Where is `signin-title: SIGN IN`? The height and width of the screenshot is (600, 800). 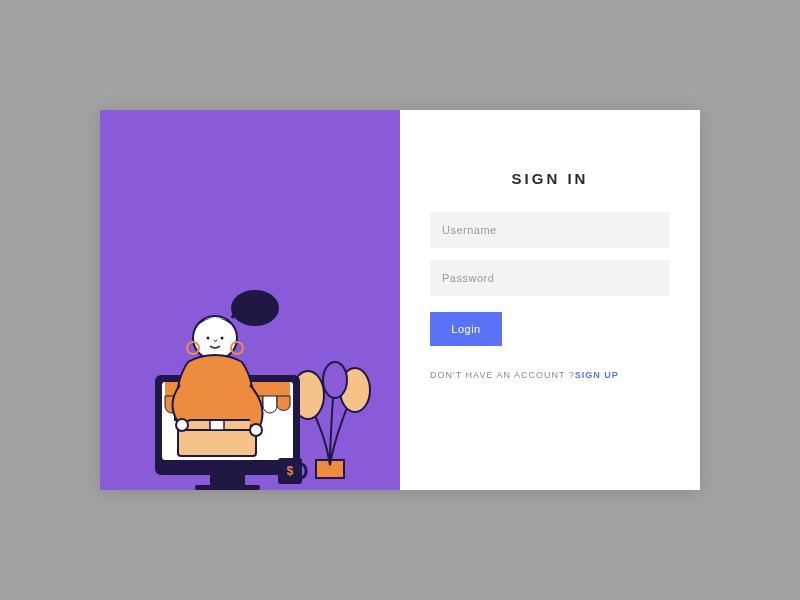 signin-title: SIGN IN is located at coordinates (550, 178).